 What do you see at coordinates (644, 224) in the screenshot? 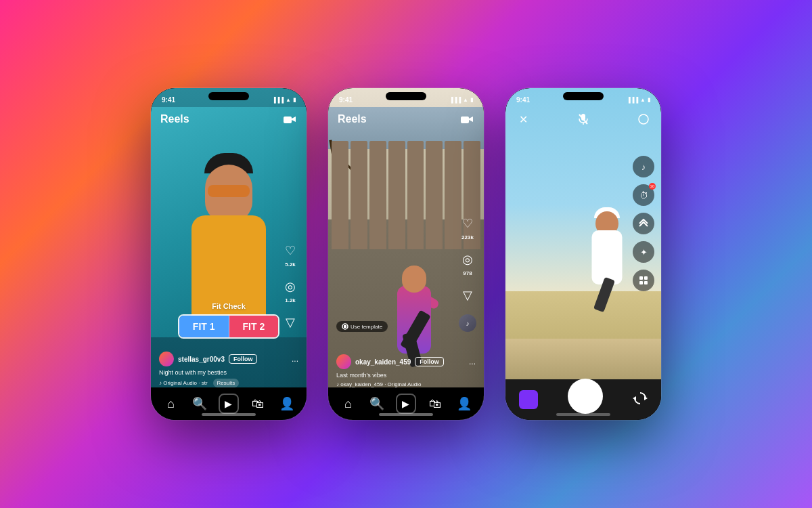
I see `camera-tools: ♪ ⏱ 30 ✦` at bounding box center [644, 224].